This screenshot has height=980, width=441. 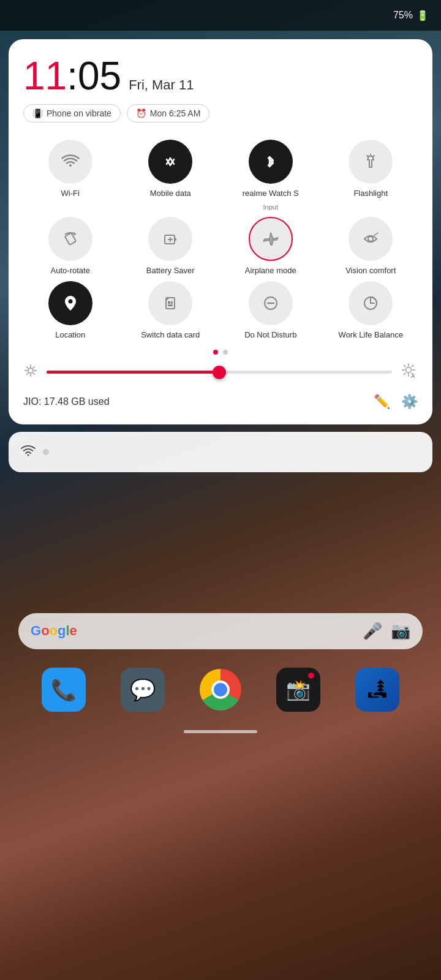 What do you see at coordinates (271, 194) in the screenshot?
I see `bluetooth-label: realme Watch S` at bounding box center [271, 194].